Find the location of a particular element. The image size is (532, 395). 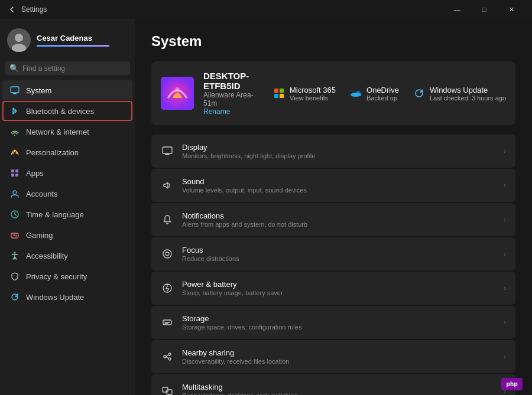

accounts-icon is located at coordinates (15, 194).